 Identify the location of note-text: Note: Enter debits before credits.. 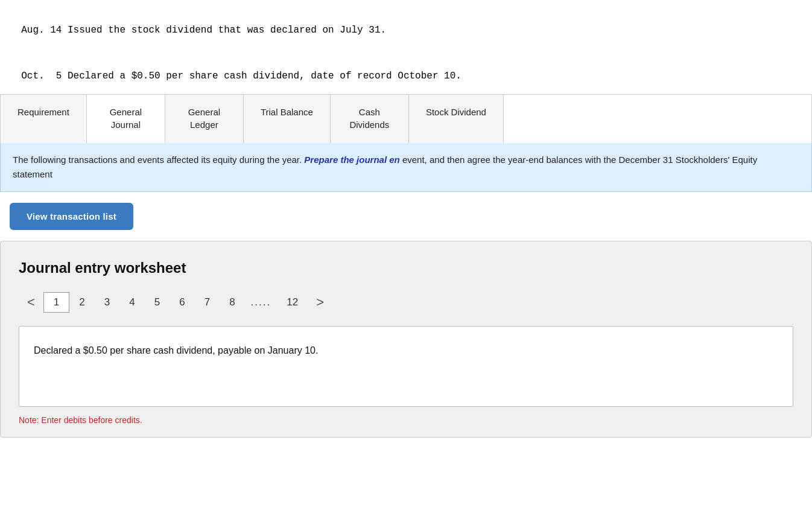
(406, 420).